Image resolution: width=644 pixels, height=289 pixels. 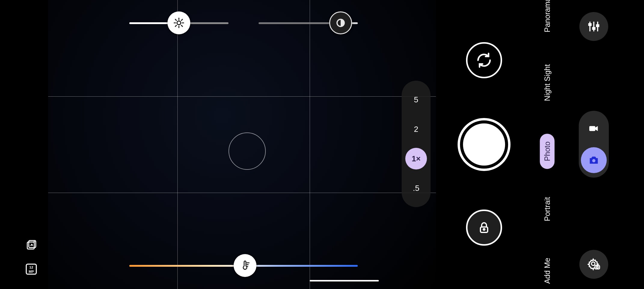 What do you see at coordinates (547, 20) in the screenshot?
I see `mode-panorama: Panorama` at bounding box center [547, 20].